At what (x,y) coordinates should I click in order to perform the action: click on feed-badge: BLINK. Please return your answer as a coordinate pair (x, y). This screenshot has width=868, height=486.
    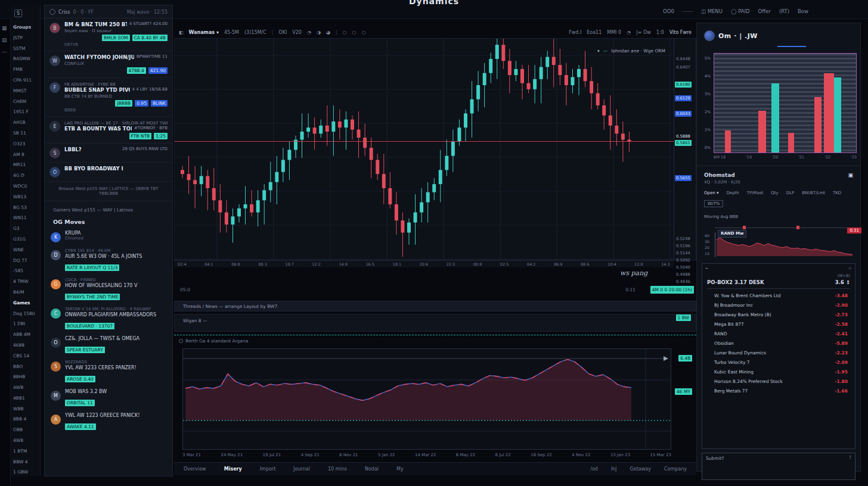
    Looking at the image, I should click on (159, 104).